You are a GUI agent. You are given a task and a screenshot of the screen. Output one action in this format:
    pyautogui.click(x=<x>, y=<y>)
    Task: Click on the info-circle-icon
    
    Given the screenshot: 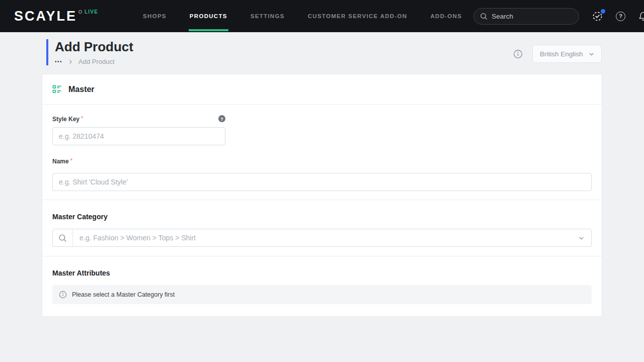 What is the action you would take?
    pyautogui.click(x=63, y=295)
    